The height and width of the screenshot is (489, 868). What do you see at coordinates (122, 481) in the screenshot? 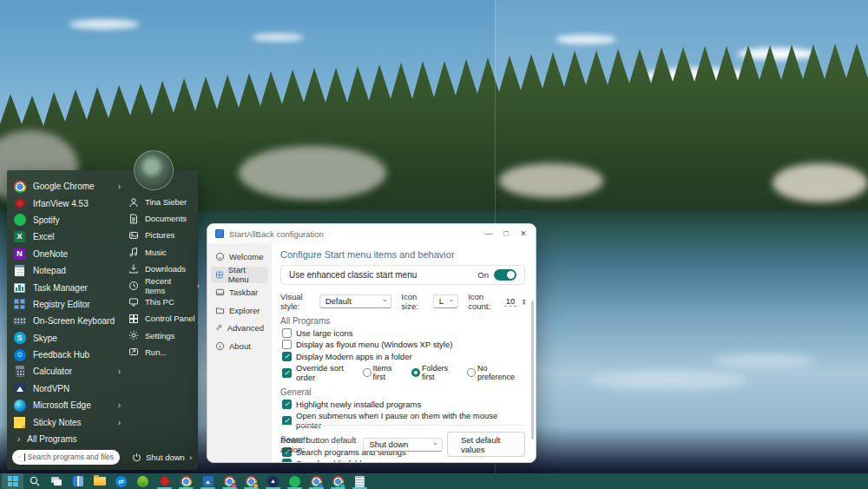
I see `taskbar-teamviewer: ⇄` at bounding box center [122, 481].